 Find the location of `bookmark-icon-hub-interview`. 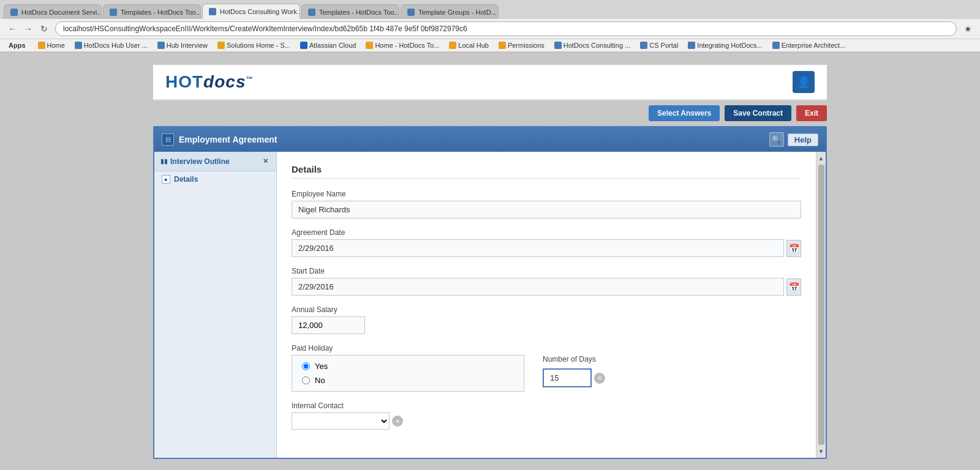

bookmark-icon-hub-interview is located at coordinates (161, 45).